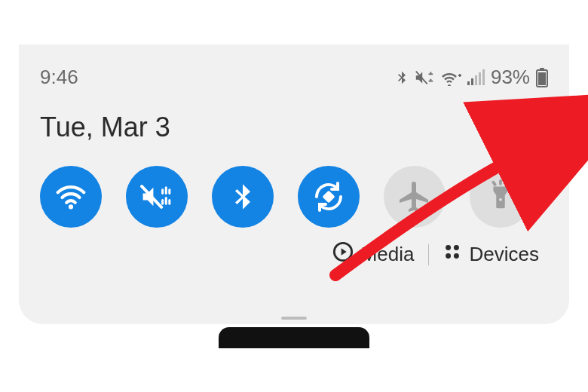 Image resolution: width=588 pixels, height=392 pixels. I want to click on bluetooth-icon, so click(402, 78).